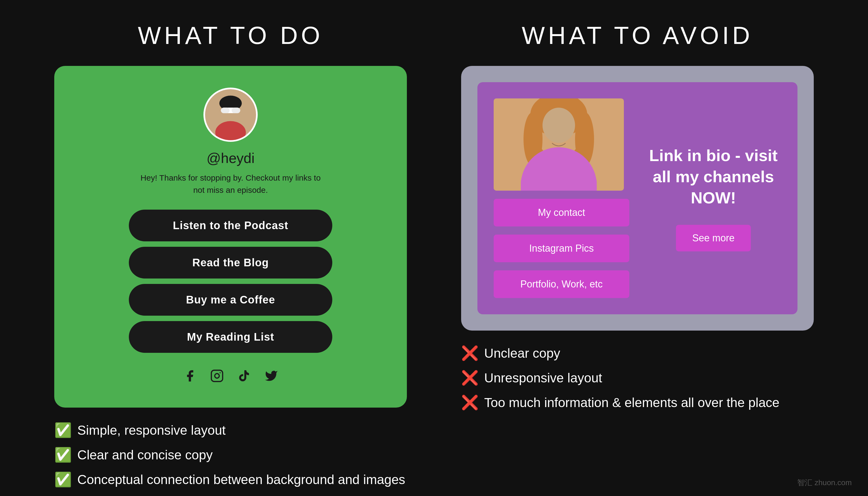 The image size is (868, 496). What do you see at coordinates (230, 158) in the screenshot?
I see `username: @heydi` at bounding box center [230, 158].